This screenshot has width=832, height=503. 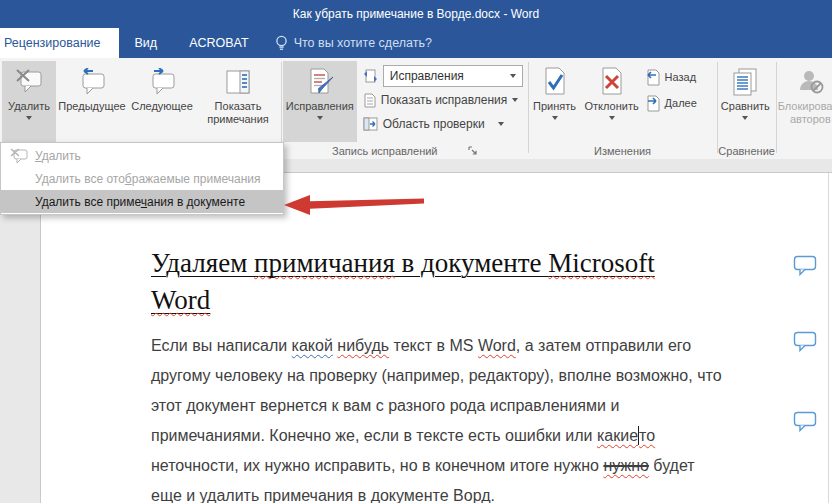 What do you see at coordinates (219, 43) in the screenshot?
I see `tab-acrobat: ACROBAT` at bounding box center [219, 43].